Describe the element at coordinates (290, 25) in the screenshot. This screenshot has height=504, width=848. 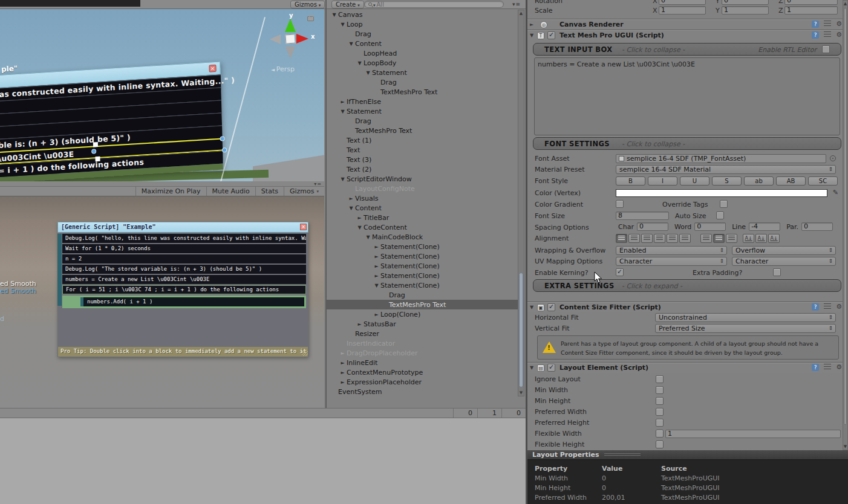
I see `axis-y-cone-icon` at that location.